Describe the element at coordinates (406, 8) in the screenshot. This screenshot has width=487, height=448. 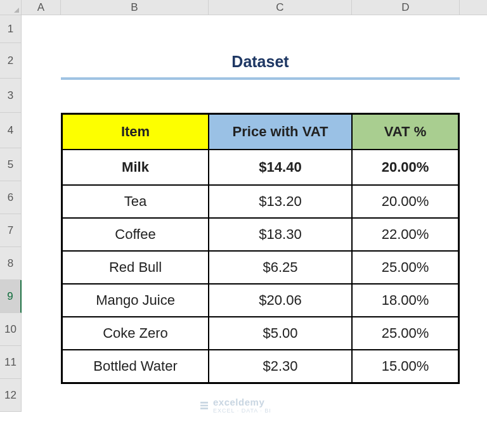
I see `col-header-D: D` at that location.